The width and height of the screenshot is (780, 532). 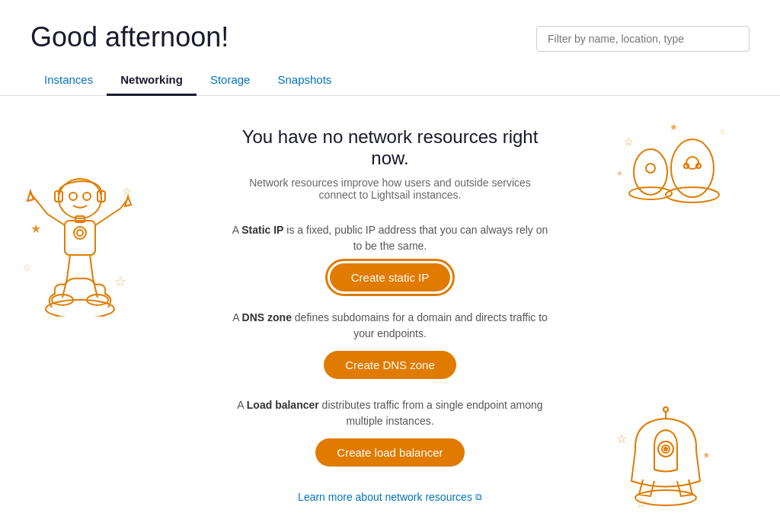 What do you see at coordinates (390, 413) in the screenshot?
I see `load-balancer-description: A Load balancer distributes traffic from…` at bounding box center [390, 413].